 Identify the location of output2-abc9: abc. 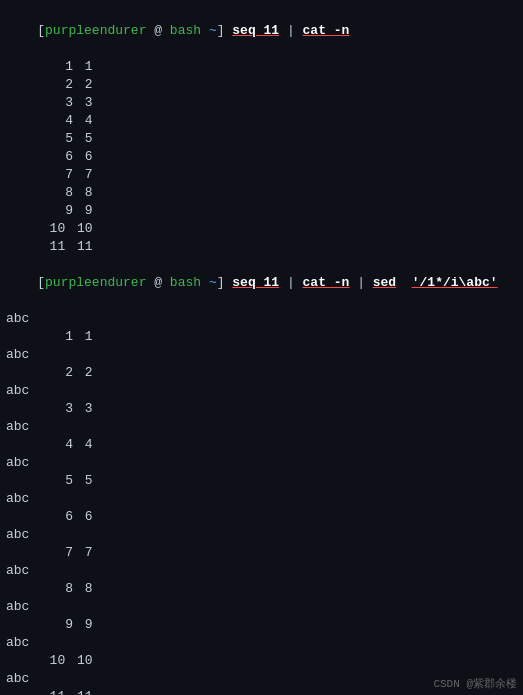
(262, 607).